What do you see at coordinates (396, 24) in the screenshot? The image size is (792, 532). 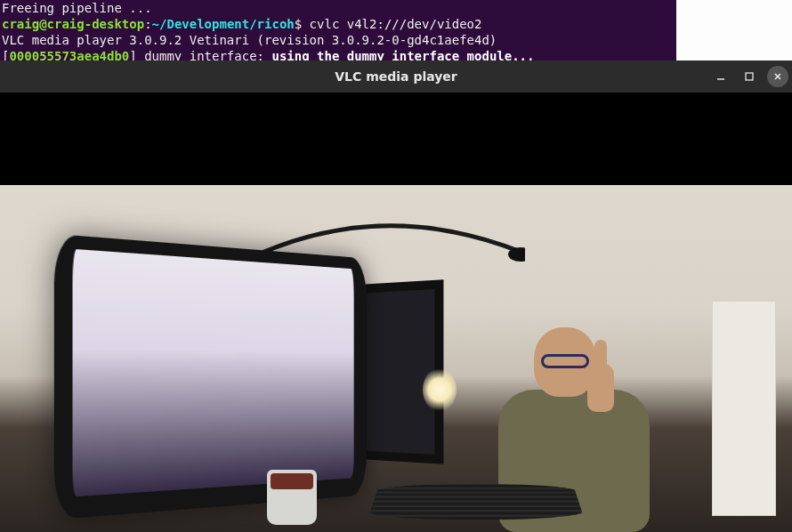 I see `terminal-command: cvlc v4l2:///dev/video2` at bounding box center [396, 24].